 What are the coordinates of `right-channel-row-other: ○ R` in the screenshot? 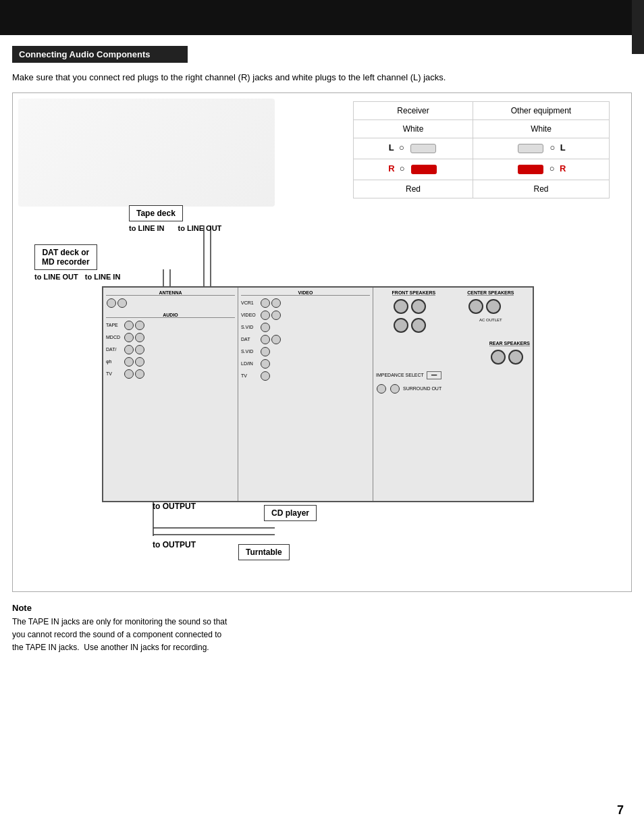 It's located at (541, 169).